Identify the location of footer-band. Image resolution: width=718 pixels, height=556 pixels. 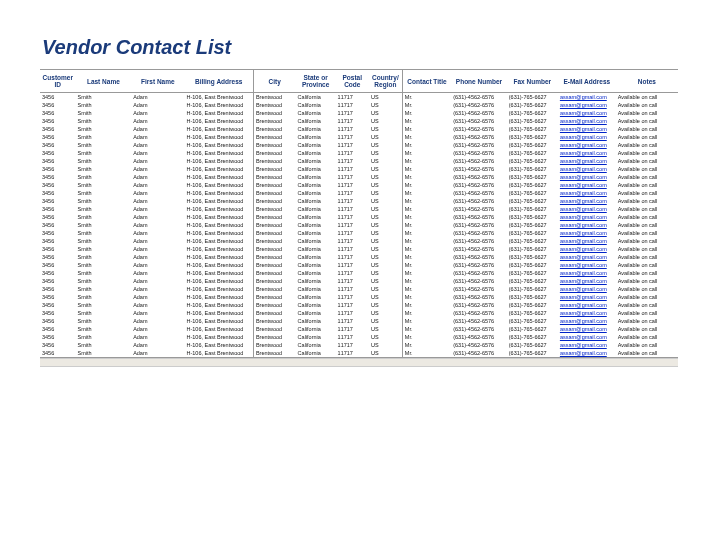
(359, 362).